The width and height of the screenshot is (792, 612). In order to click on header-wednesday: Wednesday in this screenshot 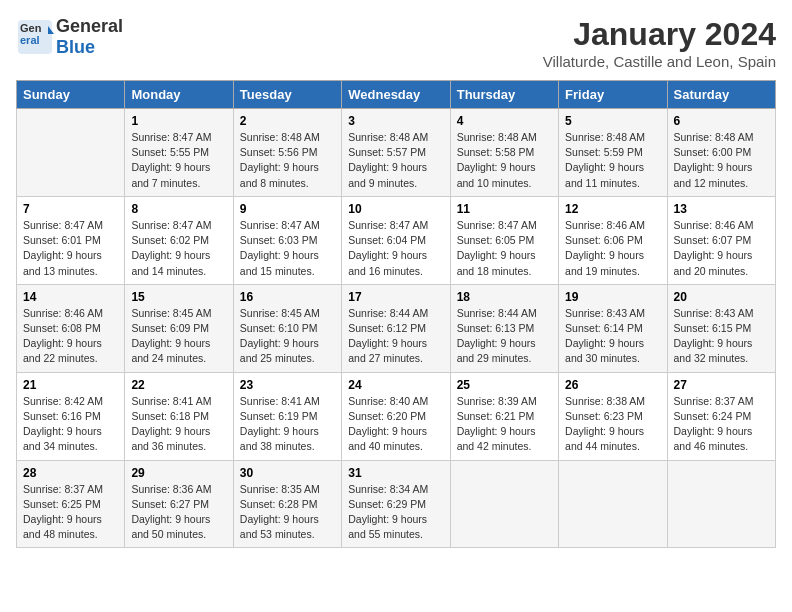, I will do `click(396, 95)`.